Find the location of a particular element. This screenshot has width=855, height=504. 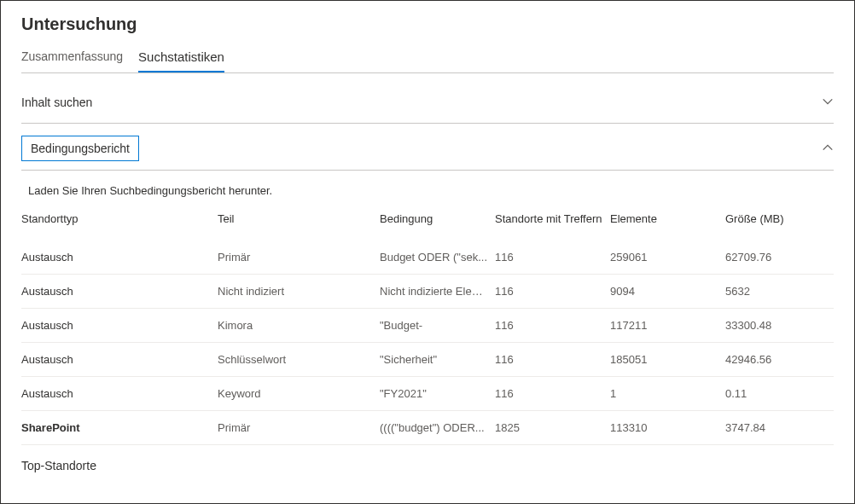

cell-part: Nicht indiziert is located at coordinates (299, 292).